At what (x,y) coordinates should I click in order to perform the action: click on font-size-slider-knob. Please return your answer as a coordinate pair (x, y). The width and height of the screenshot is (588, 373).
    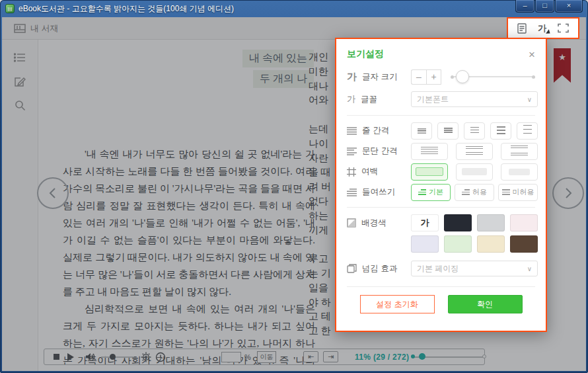
    Looking at the image, I should click on (462, 77).